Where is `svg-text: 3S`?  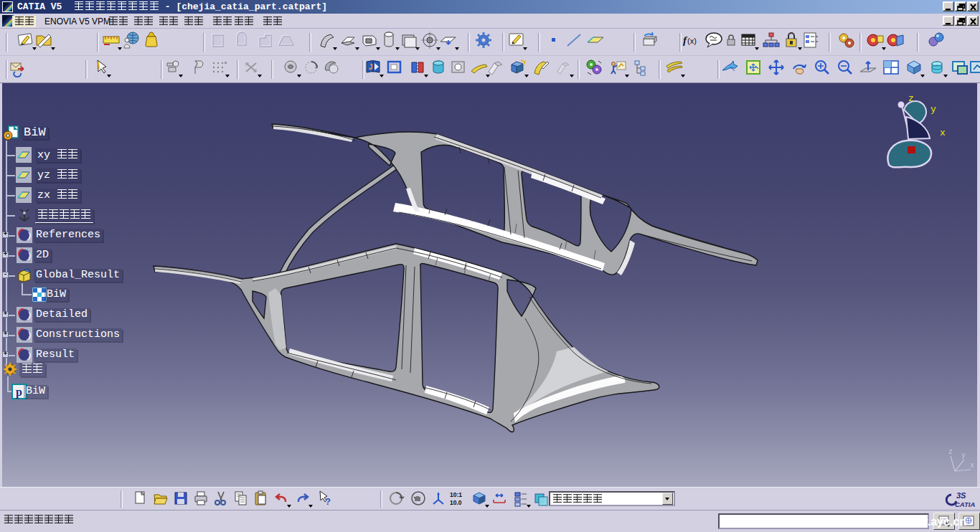 svg-text: 3S is located at coordinates (961, 495).